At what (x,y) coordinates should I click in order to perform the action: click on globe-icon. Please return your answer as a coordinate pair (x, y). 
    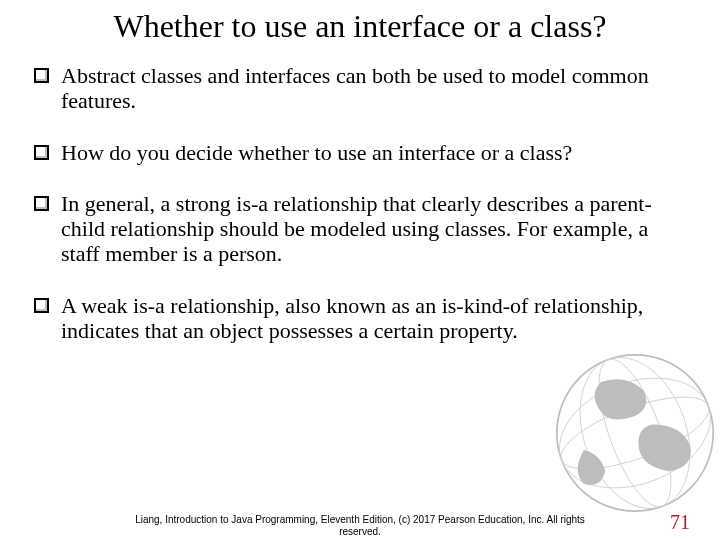
    Looking at the image, I should click on (635, 433).